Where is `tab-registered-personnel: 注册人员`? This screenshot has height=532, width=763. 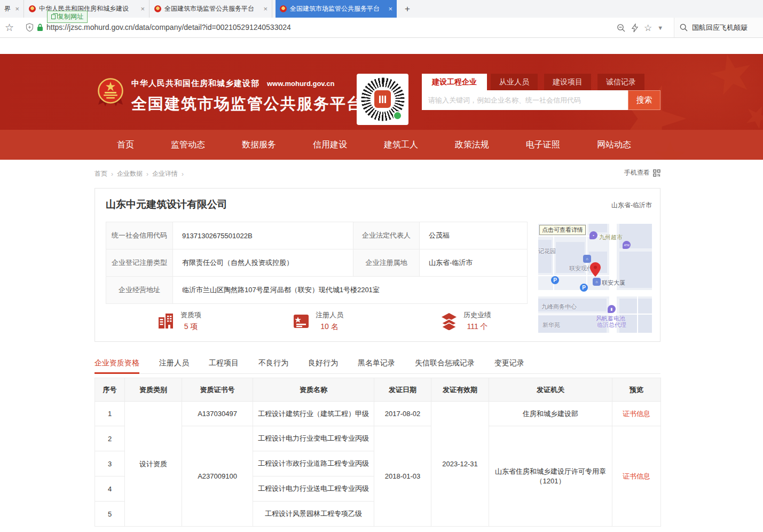 tab-registered-personnel: 注册人员 is located at coordinates (174, 363).